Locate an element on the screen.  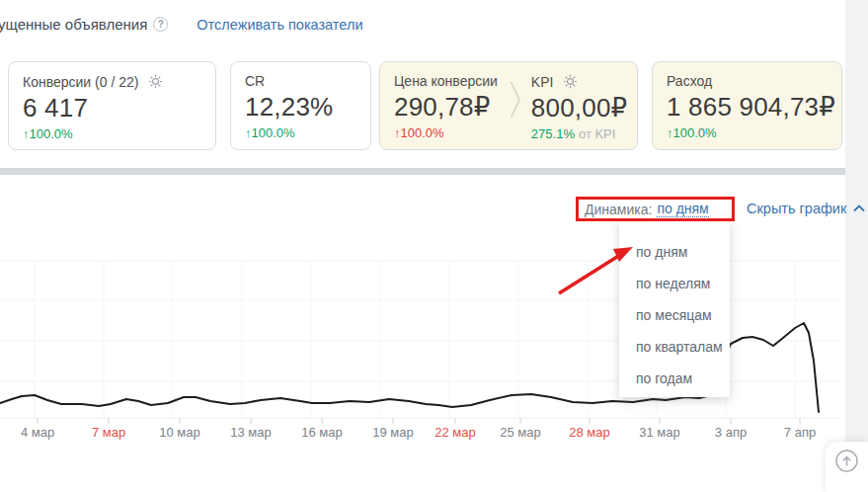
x-axis-label: 22 мар is located at coordinates (454, 433).